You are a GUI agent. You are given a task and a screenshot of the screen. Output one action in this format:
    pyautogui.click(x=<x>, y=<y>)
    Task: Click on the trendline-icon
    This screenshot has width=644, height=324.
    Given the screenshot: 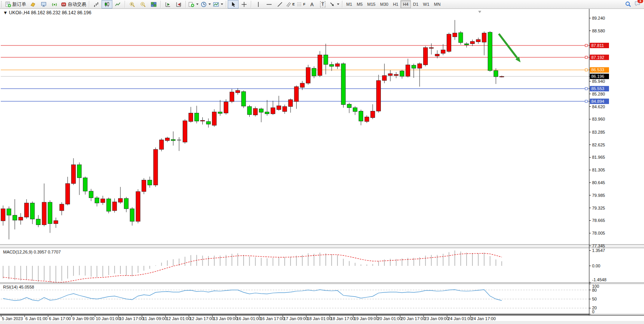 What is the action you would take?
    pyautogui.click(x=280, y=5)
    